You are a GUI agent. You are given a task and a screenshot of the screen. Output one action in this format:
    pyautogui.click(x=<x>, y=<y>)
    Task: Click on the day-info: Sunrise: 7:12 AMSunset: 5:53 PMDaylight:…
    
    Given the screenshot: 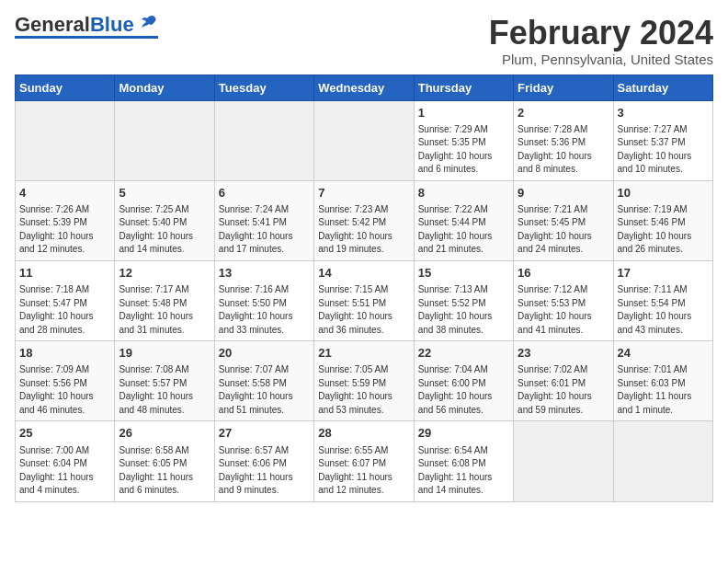 What is the action you would take?
    pyautogui.click(x=563, y=310)
    